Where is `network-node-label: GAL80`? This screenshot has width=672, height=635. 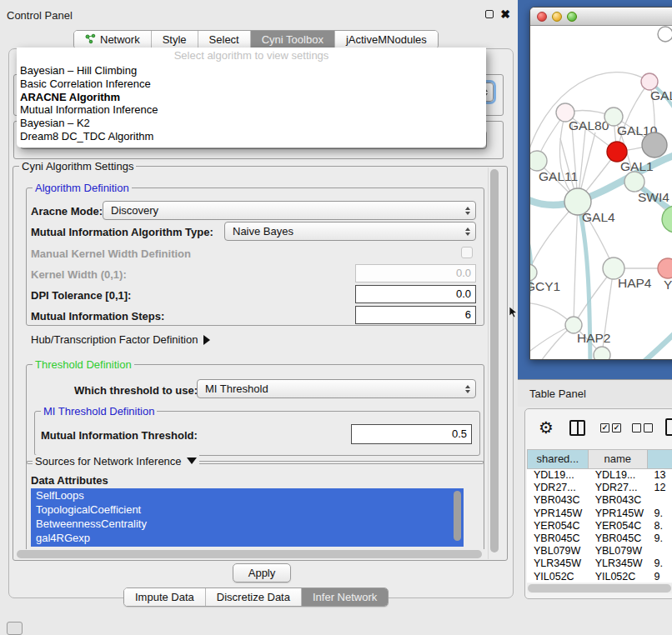
network-node-label: GAL80 is located at coordinates (589, 125).